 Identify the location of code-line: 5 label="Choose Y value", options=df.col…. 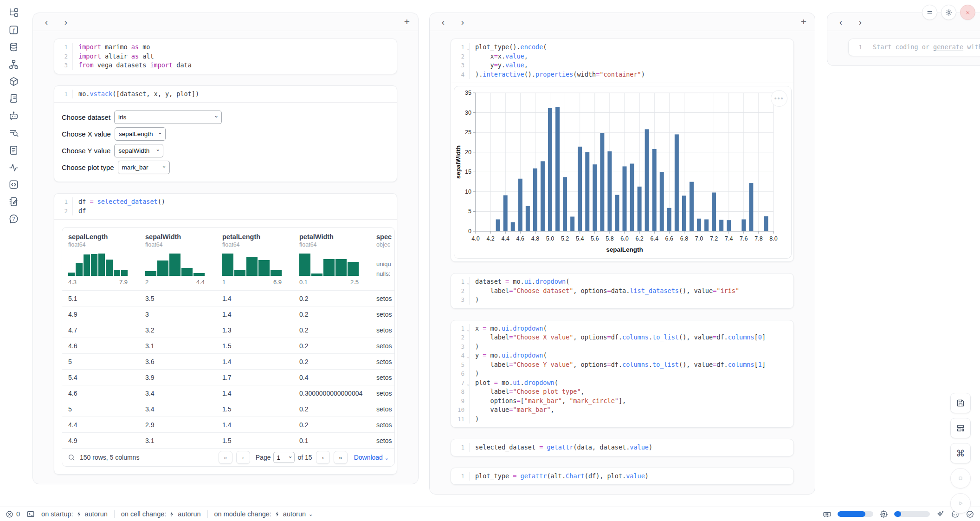
(622, 365).